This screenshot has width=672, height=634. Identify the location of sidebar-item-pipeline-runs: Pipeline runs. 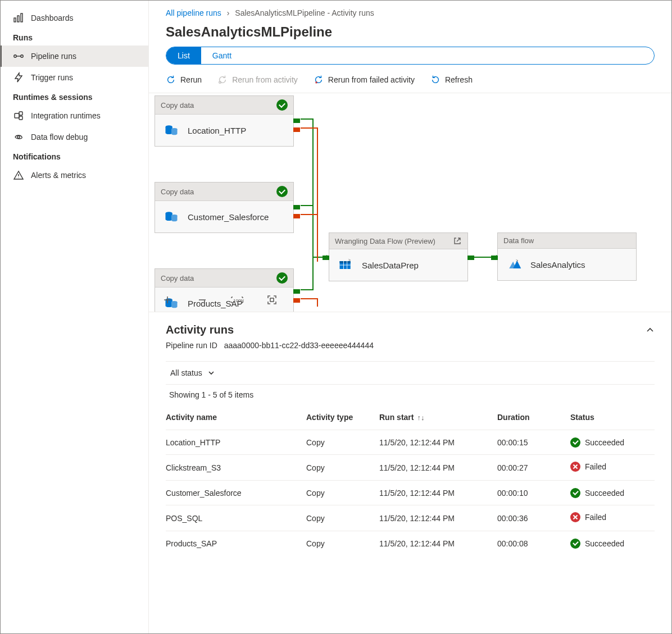
(74, 56).